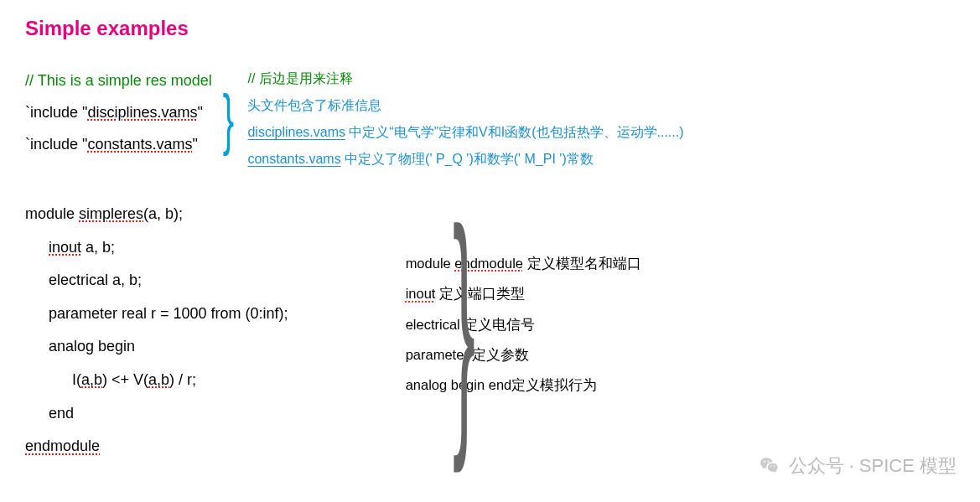 The image size is (980, 502). What do you see at coordinates (465, 106) in the screenshot?
I see `anno1-line2: 头文件包含了标准信息` at bounding box center [465, 106].